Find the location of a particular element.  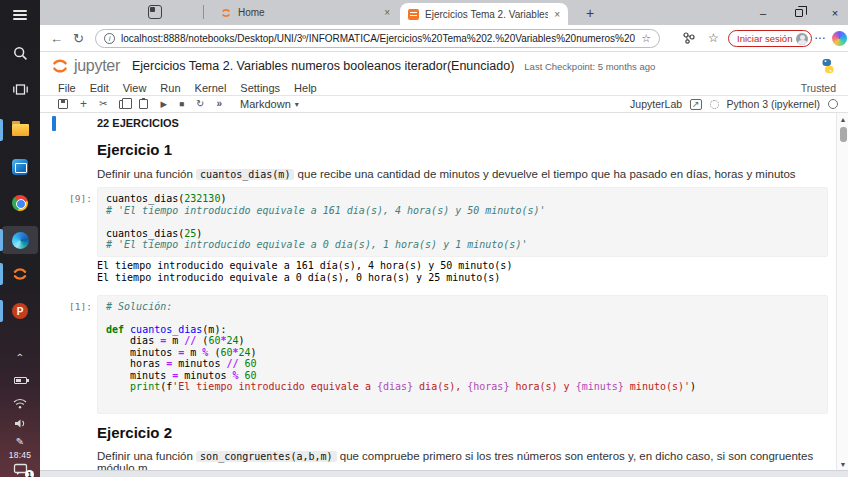

pen-tray-button: ✎ is located at coordinates (20, 442).